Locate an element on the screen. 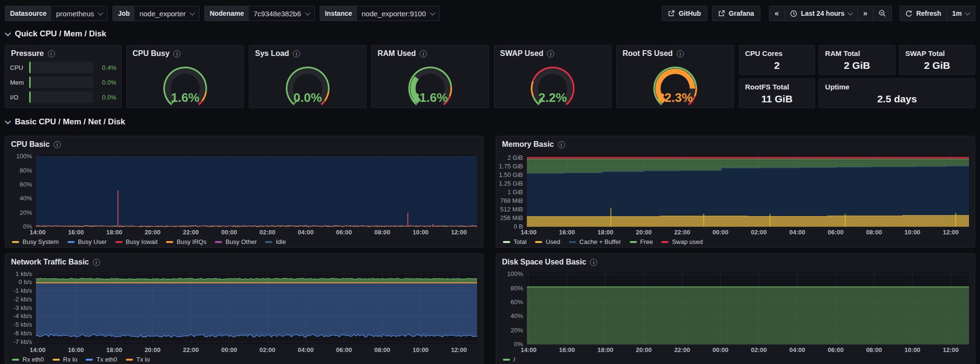  grafana-link-button: Grafana is located at coordinates (736, 13).